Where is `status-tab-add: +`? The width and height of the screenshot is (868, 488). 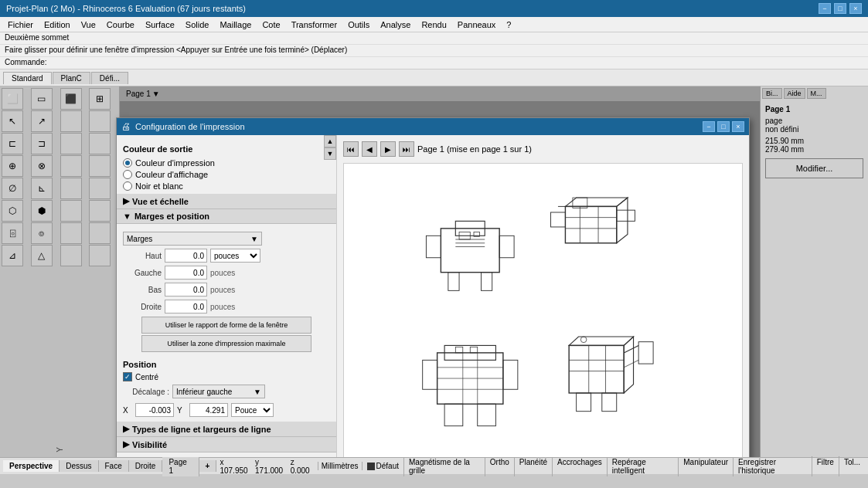 status-tab-add: + is located at coordinates (209, 466).